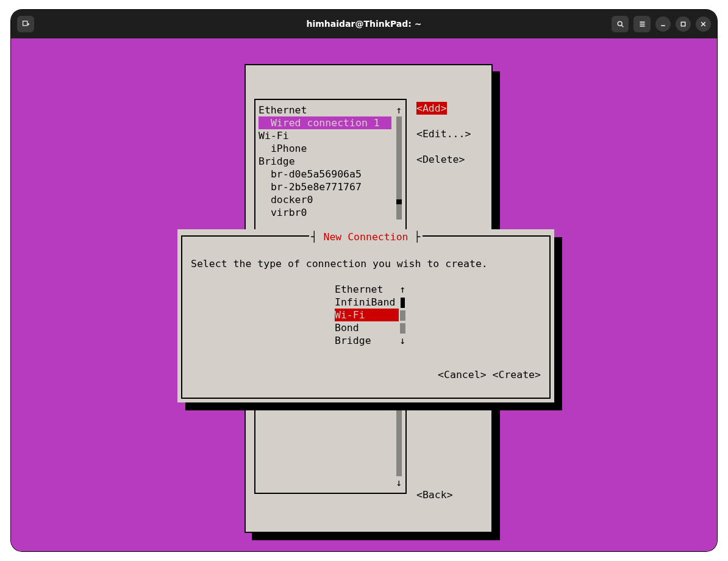  Describe the element at coordinates (325, 161) in the screenshot. I see `connection-list: Ethernet Wired connection 1 Wi-Fi iPhone…` at that location.